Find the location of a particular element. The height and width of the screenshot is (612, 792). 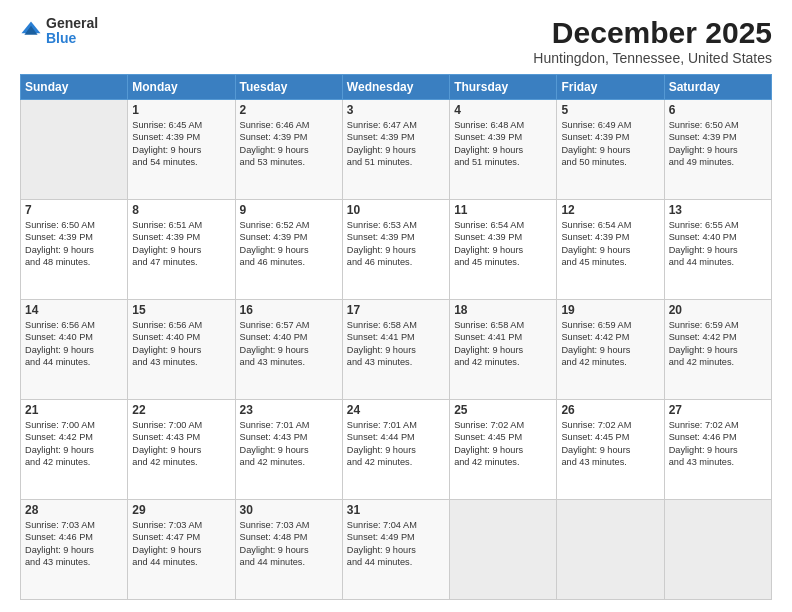

calendar-cell: 15Sunrise: 6:56 AM Sunset: 4:40 PM Dayli… is located at coordinates (182, 350).